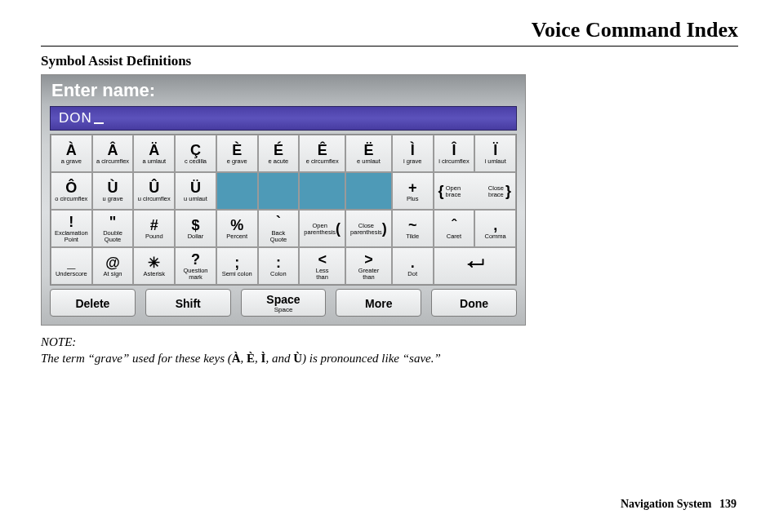  I want to click on key: ~Tilde, so click(413, 228).